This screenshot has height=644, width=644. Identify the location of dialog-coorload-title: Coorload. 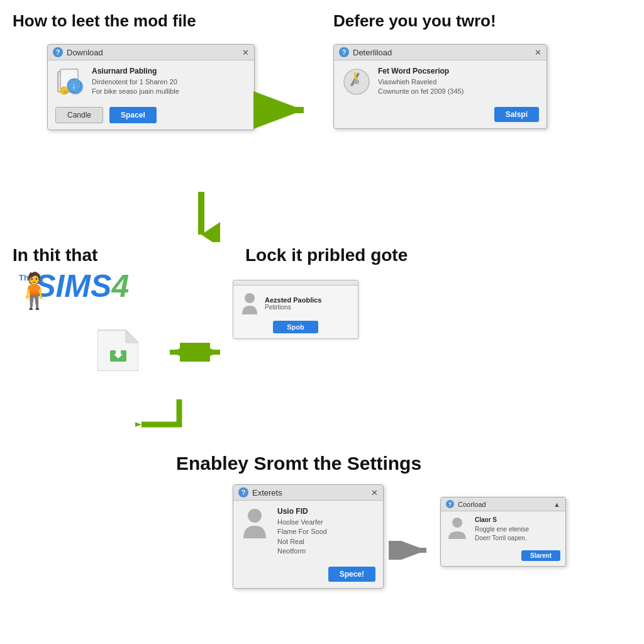
(472, 504).